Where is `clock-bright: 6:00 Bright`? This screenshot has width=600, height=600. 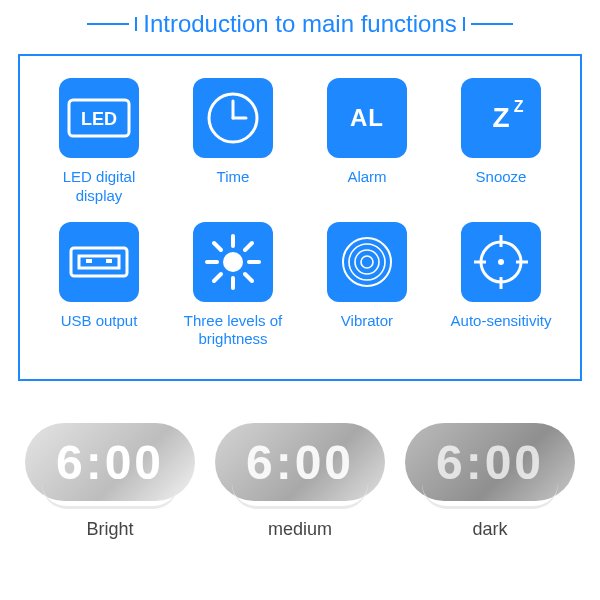
clock-bright: 6:00 Bright is located at coordinates (110, 482).